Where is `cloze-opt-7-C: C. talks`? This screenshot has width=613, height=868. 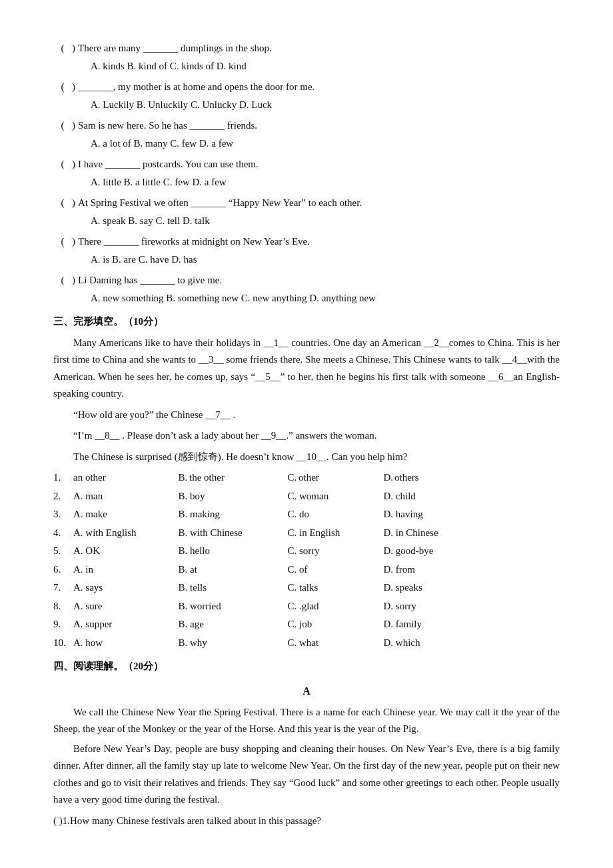
cloze-opt-7-C: C. talks is located at coordinates (330, 588).